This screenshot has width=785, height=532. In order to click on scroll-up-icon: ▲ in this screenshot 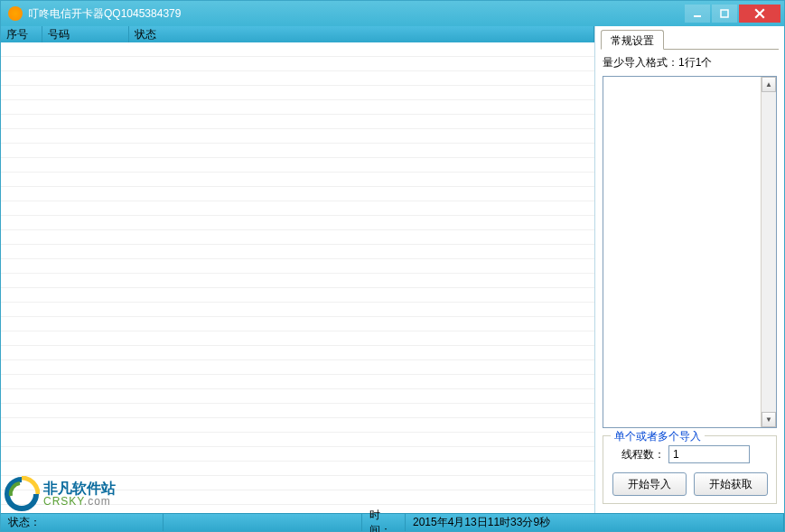, I will do `click(769, 85)`.